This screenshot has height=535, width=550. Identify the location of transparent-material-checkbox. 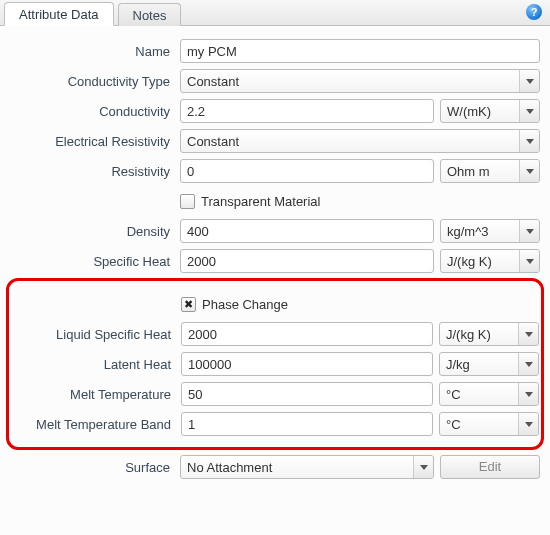
(188, 202).